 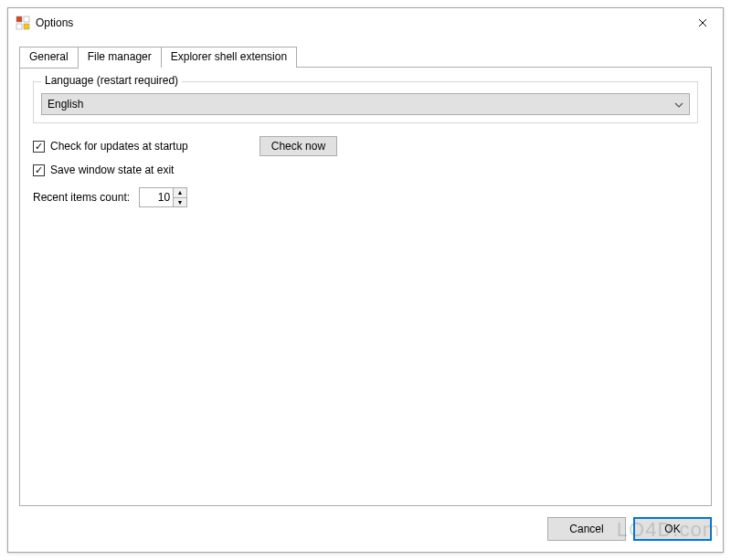 What do you see at coordinates (103, 170) in the screenshot?
I see `save-window-option: ✓ Save window state at exit` at bounding box center [103, 170].